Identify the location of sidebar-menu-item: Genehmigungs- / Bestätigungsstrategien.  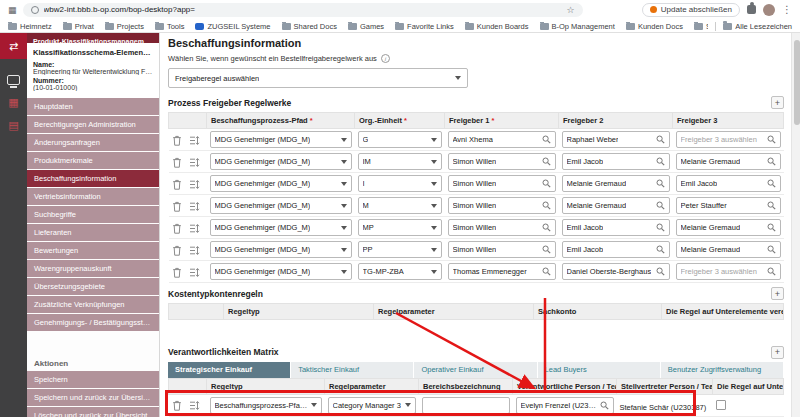
(93, 322).